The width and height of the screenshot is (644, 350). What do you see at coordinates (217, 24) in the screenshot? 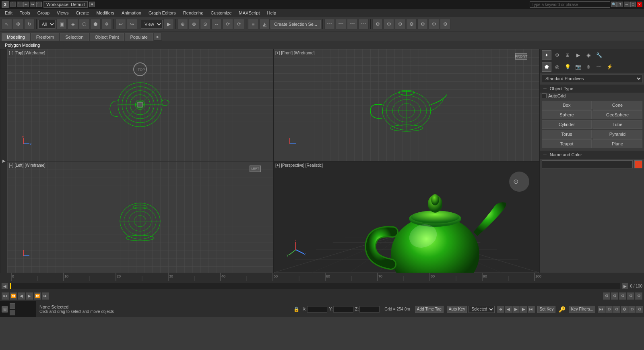
I see `tool-snap4: ↔` at bounding box center [217, 24].